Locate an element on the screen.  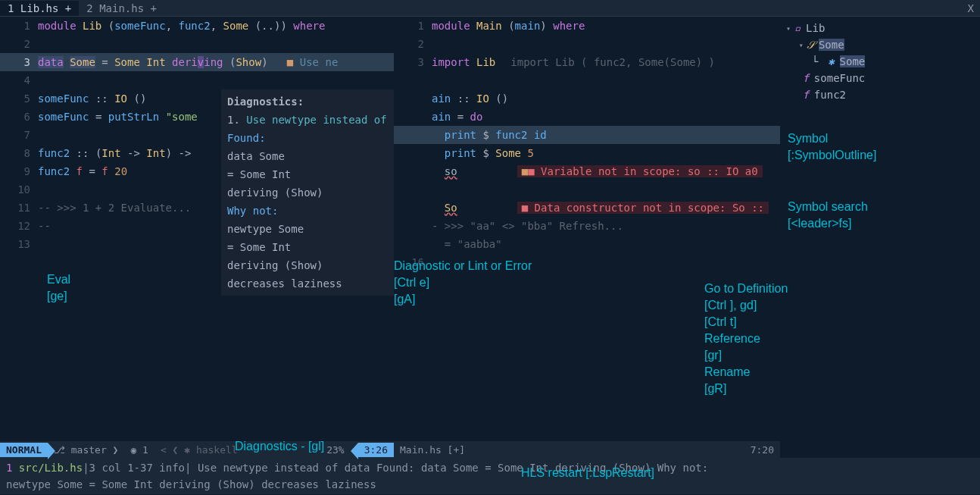
code-line: ain :: IO () is located at coordinates (587, 99).